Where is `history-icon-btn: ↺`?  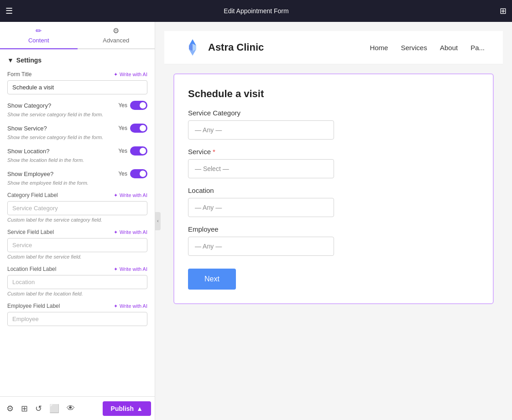
history-icon-btn: ↺ is located at coordinates (38, 409).